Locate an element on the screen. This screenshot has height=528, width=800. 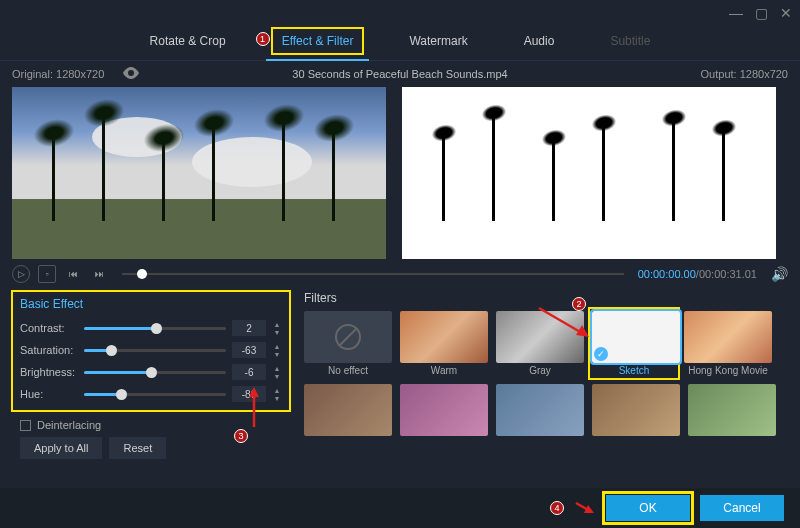
saturation-label: Saturation: is located at coordinates (49, 350).